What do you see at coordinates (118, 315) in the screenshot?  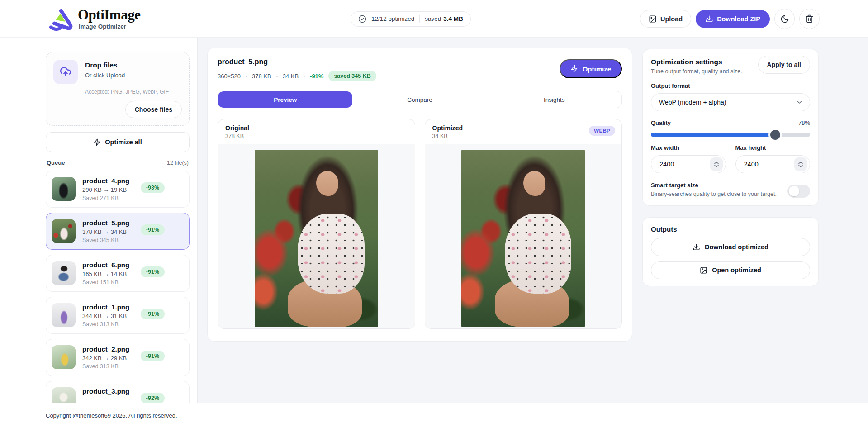 I see `queue-item-product-1: product_1.png 344 KB → 31 KB Saved 313 K…` at bounding box center [118, 315].